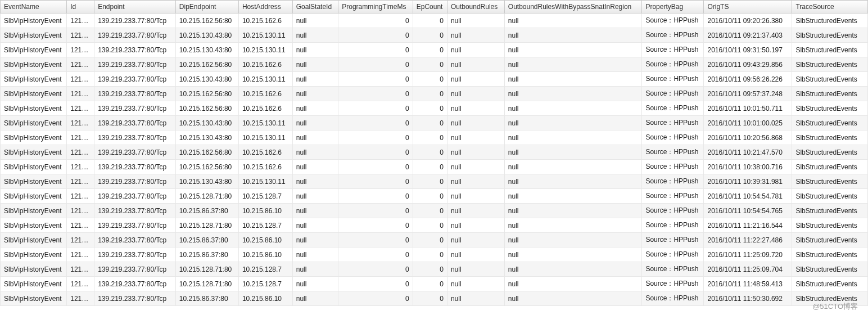 The width and height of the screenshot is (868, 315). Describe the element at coordinates (434, 7) in the screenshot. I see `grid-header: EventNameIdEndpointDipEndpointHostAddres…` at that location.